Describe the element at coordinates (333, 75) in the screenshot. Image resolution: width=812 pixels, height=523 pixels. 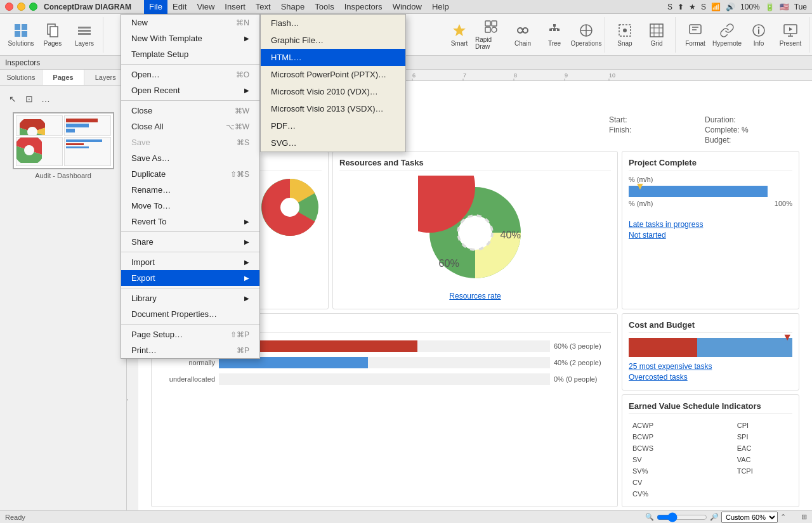
I see `export-pptx: Microsoft PowerPoint (PPTX)…` at that location.